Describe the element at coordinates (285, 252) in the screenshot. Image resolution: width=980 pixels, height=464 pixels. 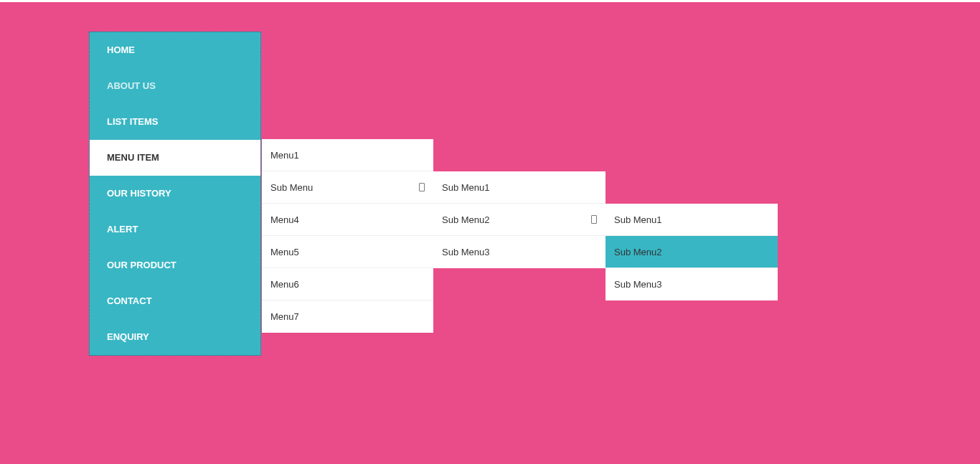
I see `submenu-item-label: Menu5` at that location.